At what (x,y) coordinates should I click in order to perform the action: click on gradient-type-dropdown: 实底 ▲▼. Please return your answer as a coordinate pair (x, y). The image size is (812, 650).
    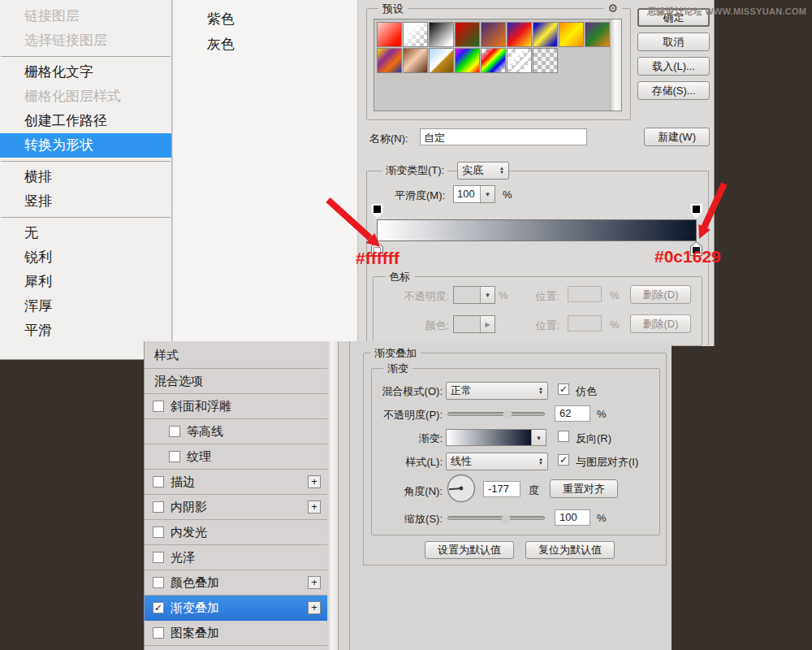
    Looking at the image, I should click on (483, 171).